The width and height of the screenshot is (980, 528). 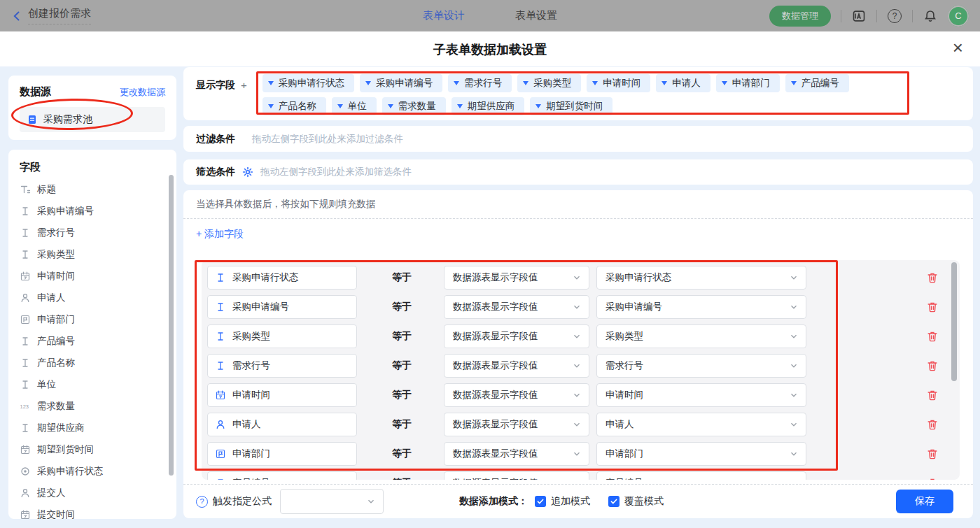 What do you see at coordinates (35, 92) in the screenshot?
I see `datasource-title: 数据源` at bounding box center [35, 92].